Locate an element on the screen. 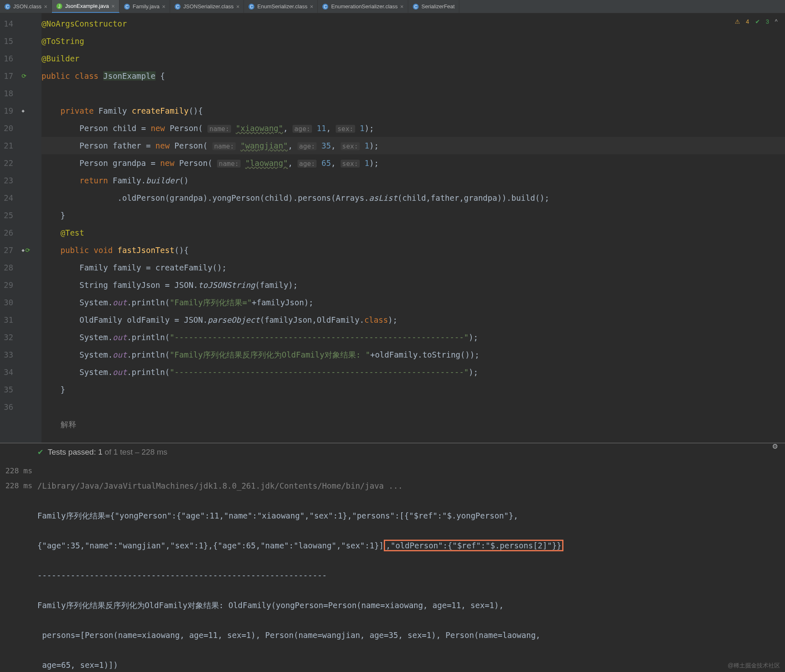 The image size is (785, 672). line-number: 32 is located at coordinates (10, 337).